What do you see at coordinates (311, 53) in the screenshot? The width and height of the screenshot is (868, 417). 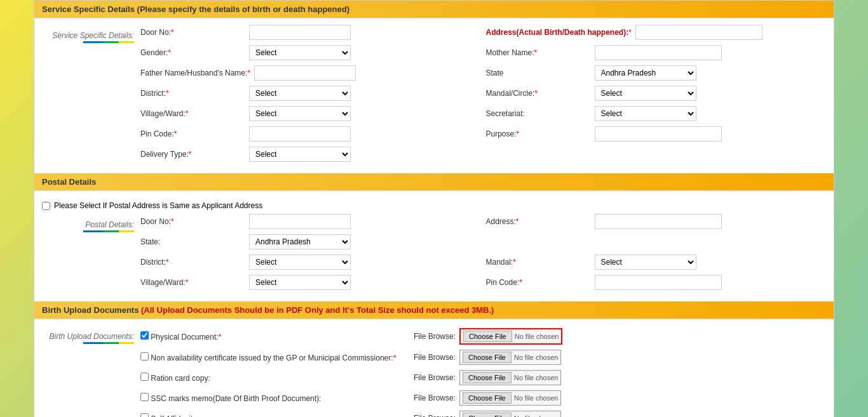 I see `cell-gender: Gender:* Select Male Female Other` at bounding box center [311, 53].